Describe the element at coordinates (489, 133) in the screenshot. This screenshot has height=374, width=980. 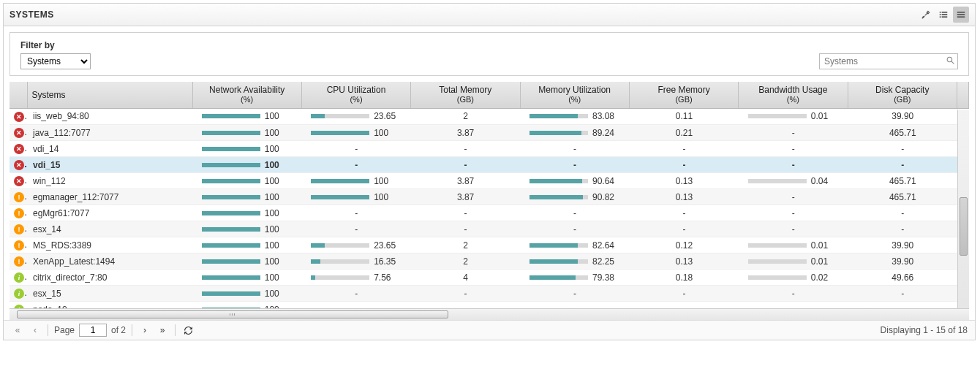
I see `table-row: ✕java_112:70771001003.8789.240.21-465.71` at that location.